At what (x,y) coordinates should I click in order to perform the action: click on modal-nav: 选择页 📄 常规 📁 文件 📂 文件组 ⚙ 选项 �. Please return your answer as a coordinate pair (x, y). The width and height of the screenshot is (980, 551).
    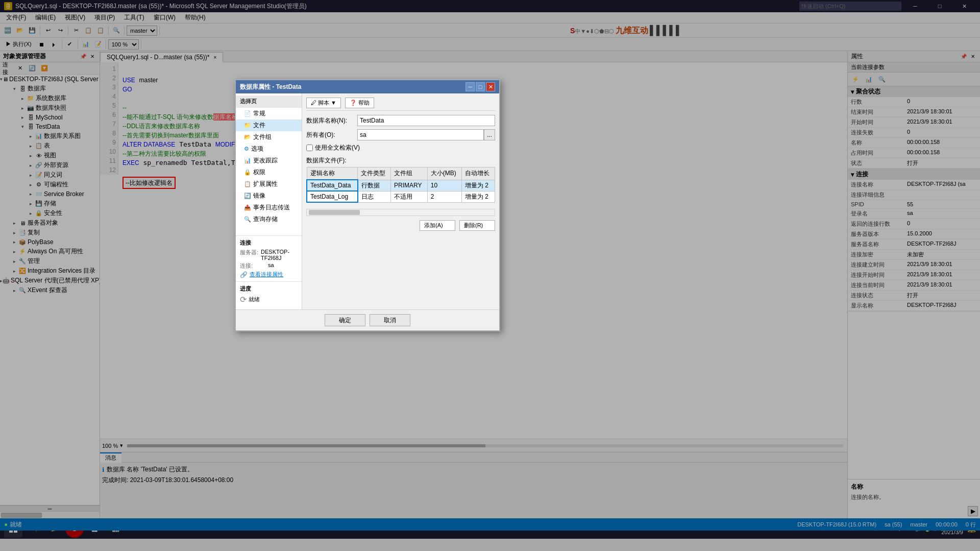
    Looking at the image, I should click on (269, 201).